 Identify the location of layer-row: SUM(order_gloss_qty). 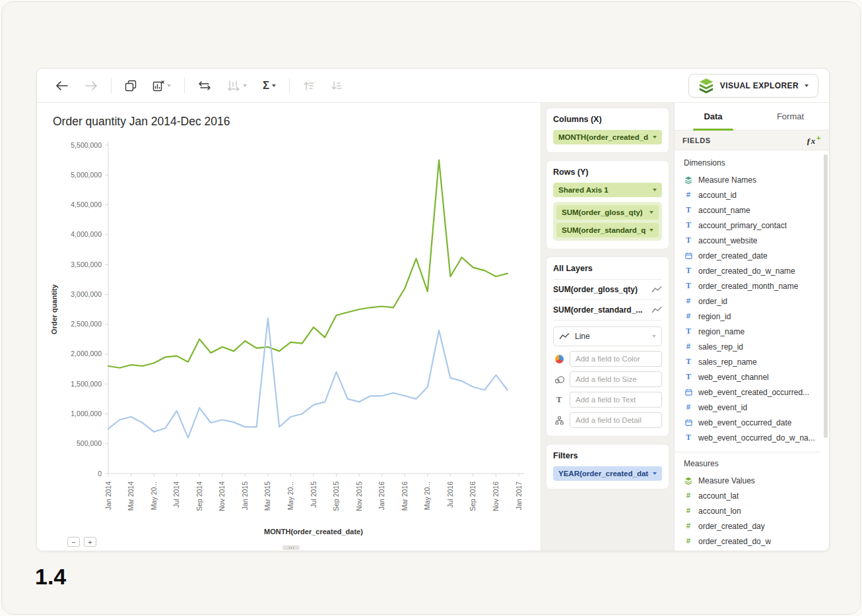
(607, 290).